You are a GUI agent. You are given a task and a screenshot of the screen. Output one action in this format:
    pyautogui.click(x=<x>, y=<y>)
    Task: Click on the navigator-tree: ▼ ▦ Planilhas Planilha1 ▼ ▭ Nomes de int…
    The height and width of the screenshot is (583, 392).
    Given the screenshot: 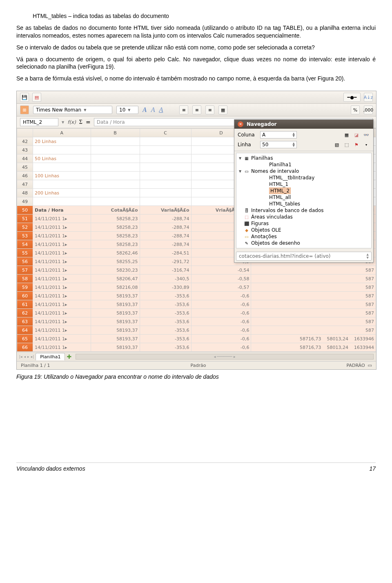 What is the action you would take?
    pyautogui.click(x=304, y=201)
    